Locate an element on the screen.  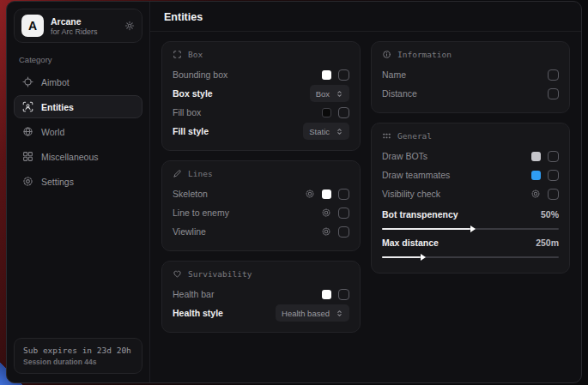
fill-box-checkbox is located at coordinates (343, 113).